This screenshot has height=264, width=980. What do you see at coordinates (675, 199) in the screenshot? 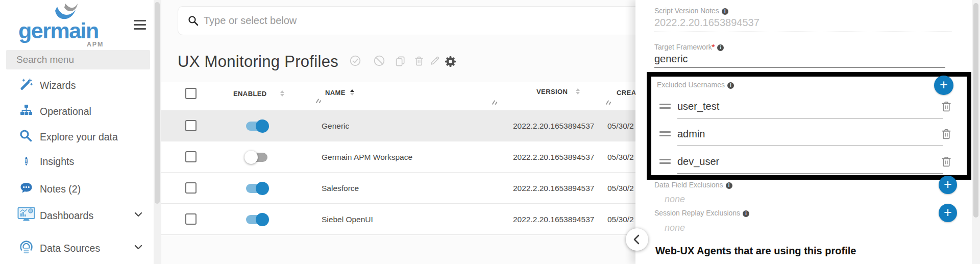
I see `data-field-exclusions-empty-value: none` at bounding box center [675, 199].